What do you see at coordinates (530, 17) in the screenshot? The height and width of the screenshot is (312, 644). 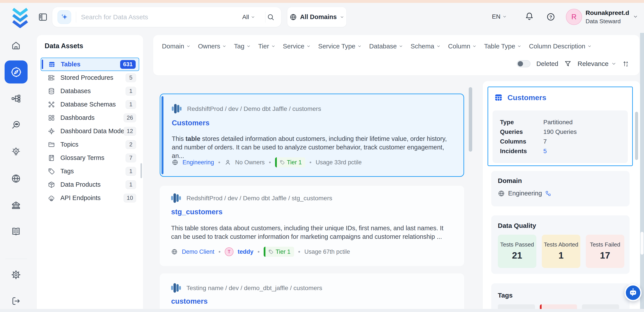 I see `notifications-button` at bounding box center [530, 17].